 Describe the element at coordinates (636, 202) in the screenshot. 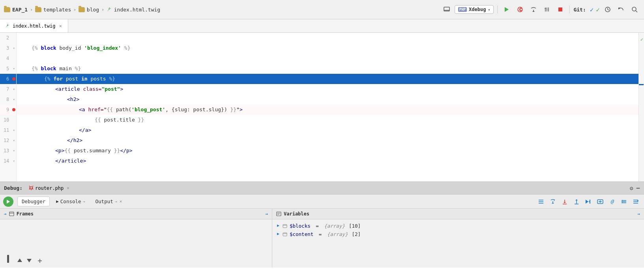

I see `expand-all-button` at that location.